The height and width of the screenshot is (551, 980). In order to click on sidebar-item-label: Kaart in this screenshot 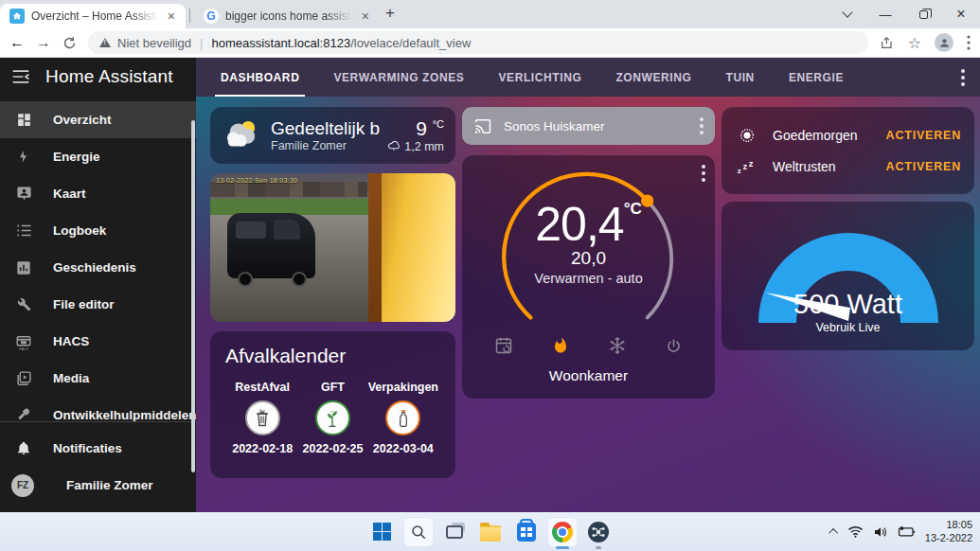, I will do `click(70, 193)`.